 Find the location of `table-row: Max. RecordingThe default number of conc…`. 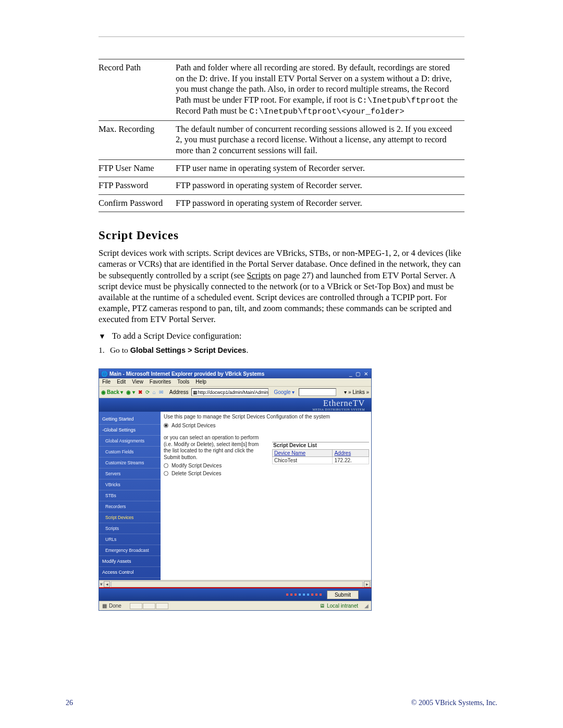

table-row: Max. RecordingThe default number of conc… is located at coordinates (282, 140).